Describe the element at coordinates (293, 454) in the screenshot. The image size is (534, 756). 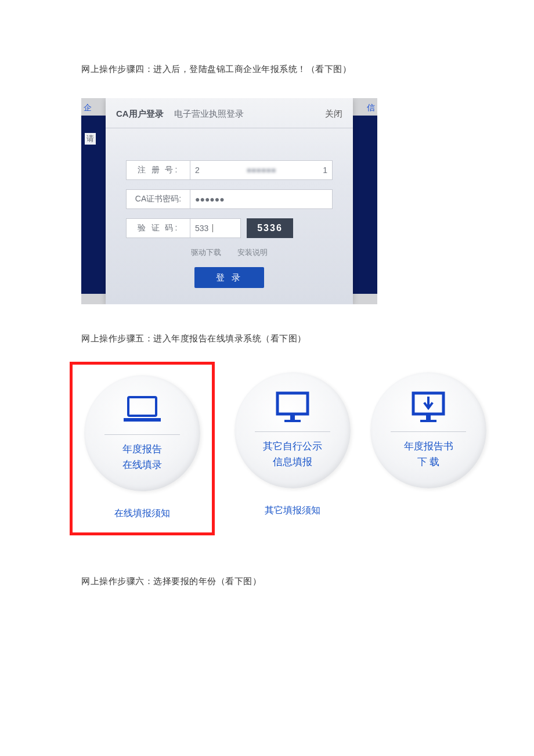
I see `other-disclosure-label: 其它自行公示 信息填报` at that location.